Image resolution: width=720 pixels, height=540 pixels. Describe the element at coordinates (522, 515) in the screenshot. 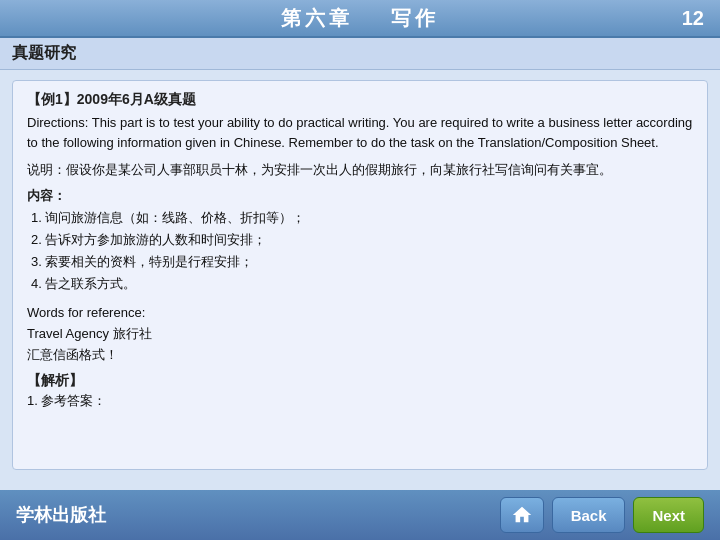

I see `home-icon` at that location.